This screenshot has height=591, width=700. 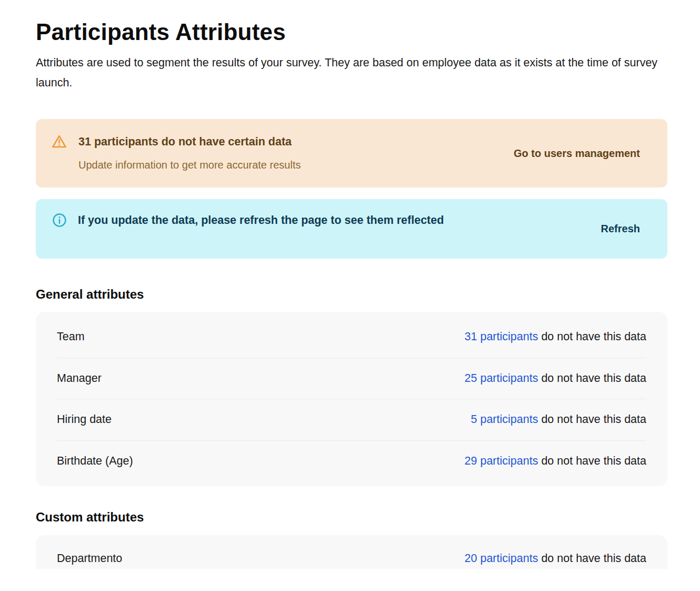 What do you see at coordinates (84, 419) in the screenshot?
I see `attribute-label: Hiring date` at bounding box center [84, 419].